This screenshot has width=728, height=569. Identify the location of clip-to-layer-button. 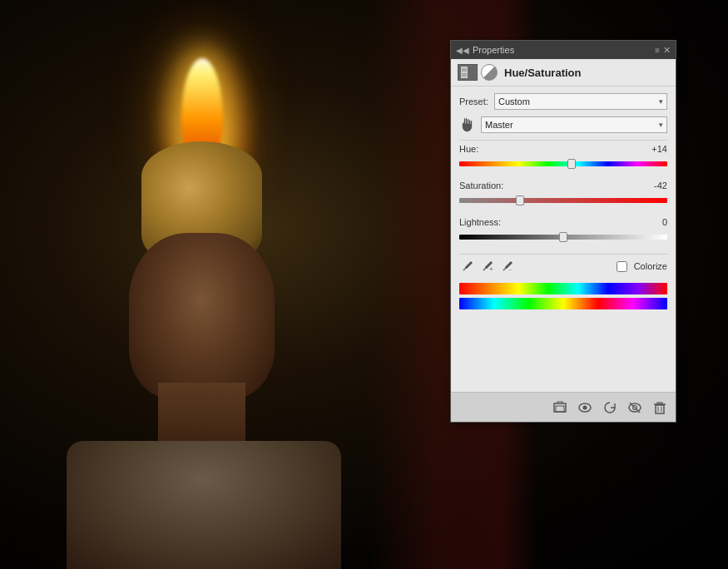
(560, 408).